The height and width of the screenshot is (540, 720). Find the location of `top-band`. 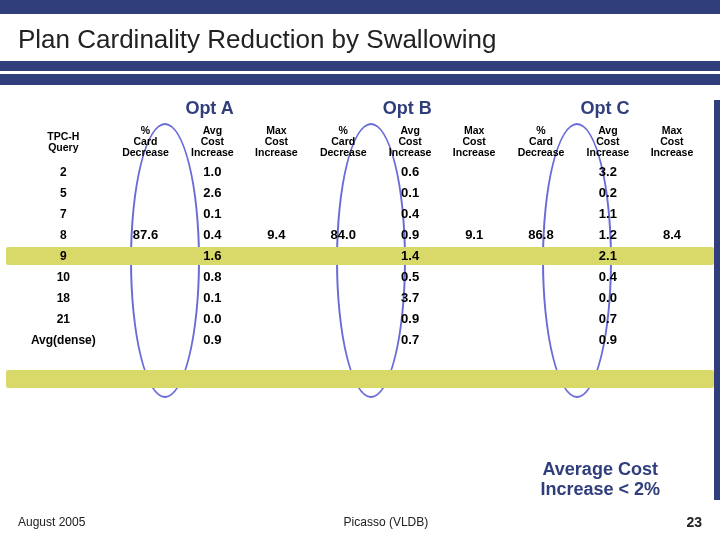

top-band is located at coordinates (360, 7).